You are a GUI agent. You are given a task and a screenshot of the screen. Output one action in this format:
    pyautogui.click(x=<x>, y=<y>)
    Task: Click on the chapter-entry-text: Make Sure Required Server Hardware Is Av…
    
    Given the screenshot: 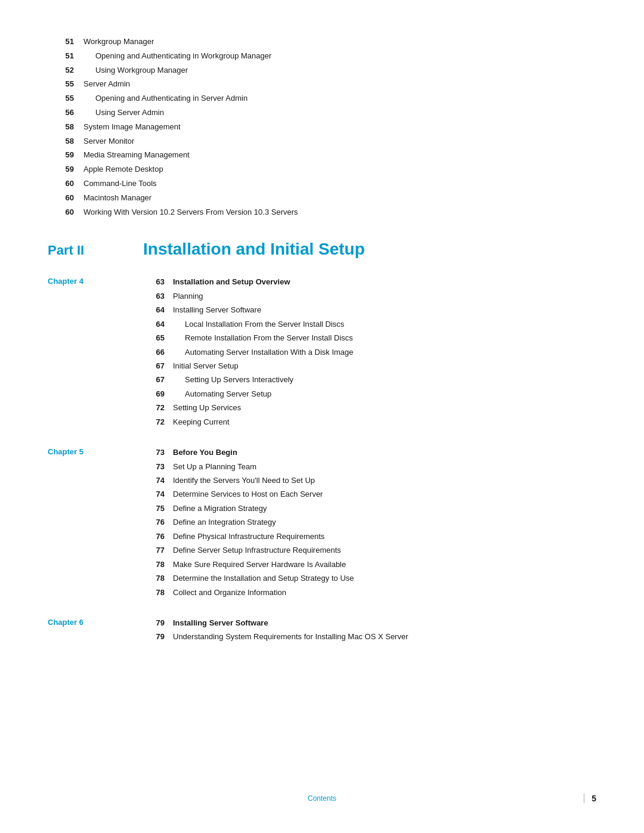 What is the action you would take?
    pyautogui.click(x=385, y=564)
    